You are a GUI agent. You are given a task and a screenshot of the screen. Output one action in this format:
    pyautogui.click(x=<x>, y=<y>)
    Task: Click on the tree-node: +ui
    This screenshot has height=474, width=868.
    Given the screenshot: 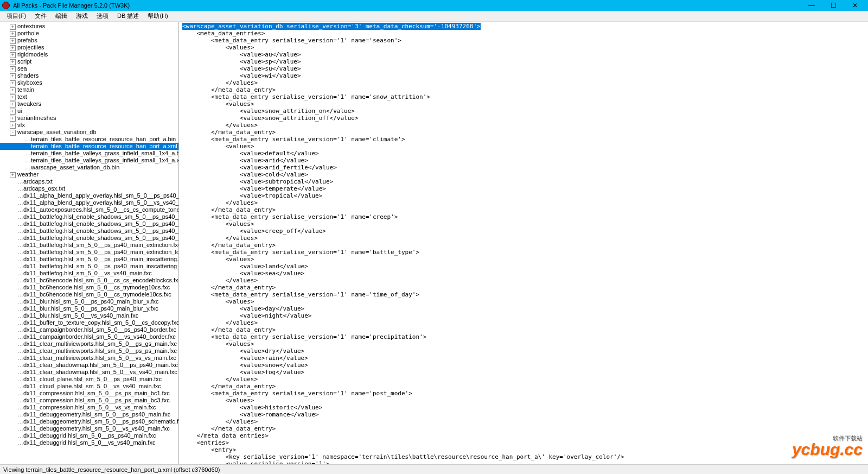 What is the action you would take?
    pyautogui.click(x=89, y=111)
    